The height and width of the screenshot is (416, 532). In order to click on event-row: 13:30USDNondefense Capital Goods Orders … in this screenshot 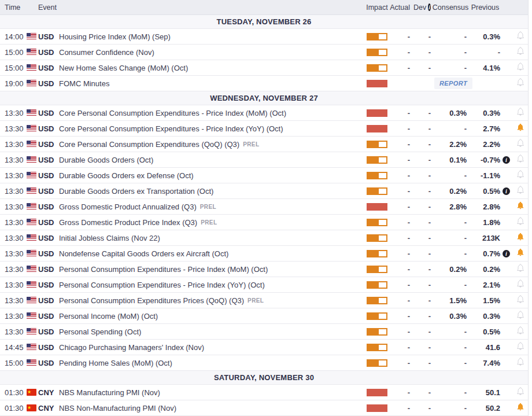, I will do `click(264, 253)`.